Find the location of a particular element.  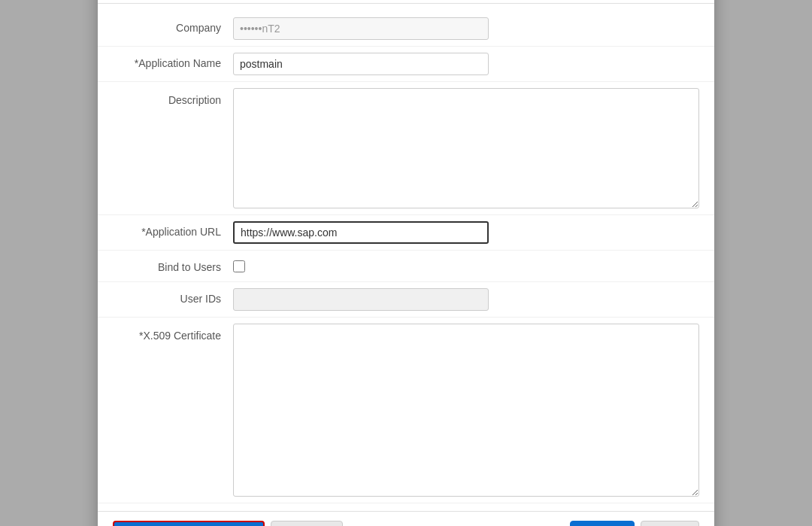

user-ids-input is located at coordinates (361, 299).